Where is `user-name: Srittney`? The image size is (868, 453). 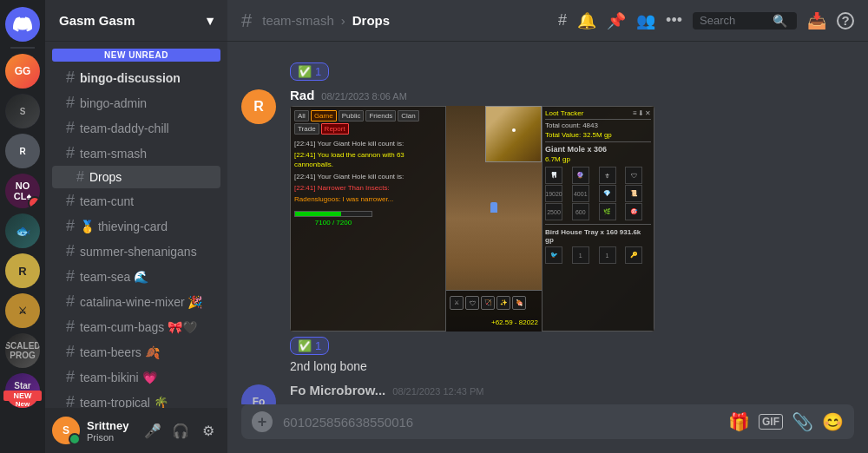
user-name: Srittney is located at coordinates (110, 425).